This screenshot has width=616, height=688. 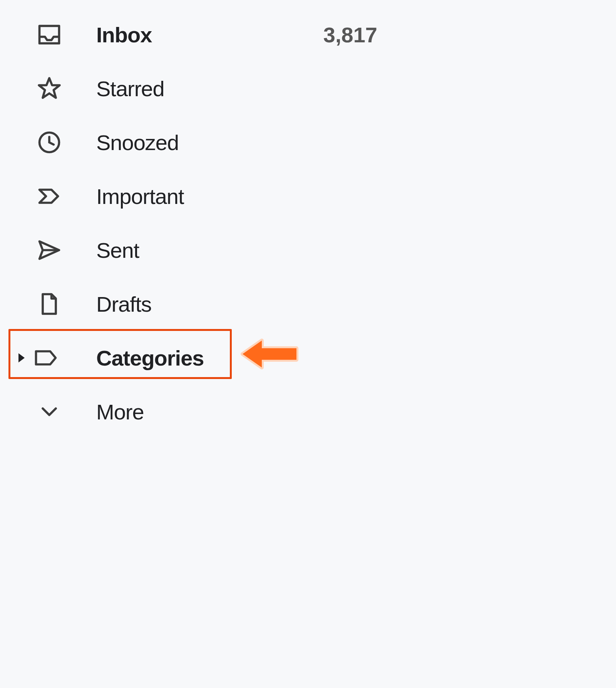 I want to click on sidebar-item-inbox: Inbox 3,817, so click(x=192, y=35).